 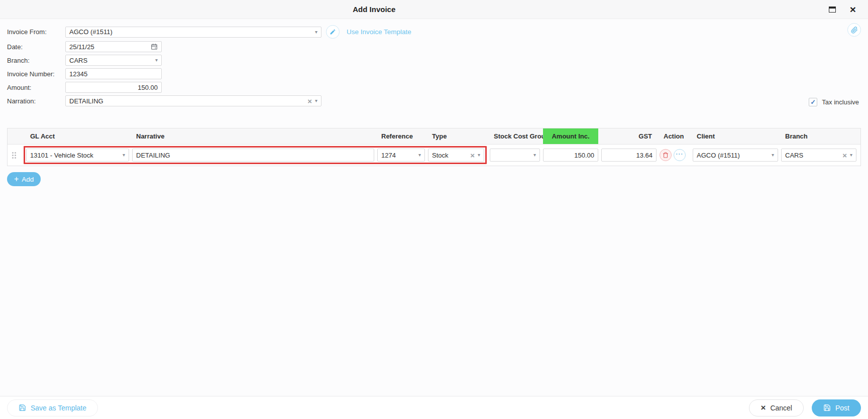 What do you see at coordinates (434, 147) in the screenshot?
I see `line-items-table: GL Acct Narrative Reference Type Stock C…` at bounding box center [434, 147].